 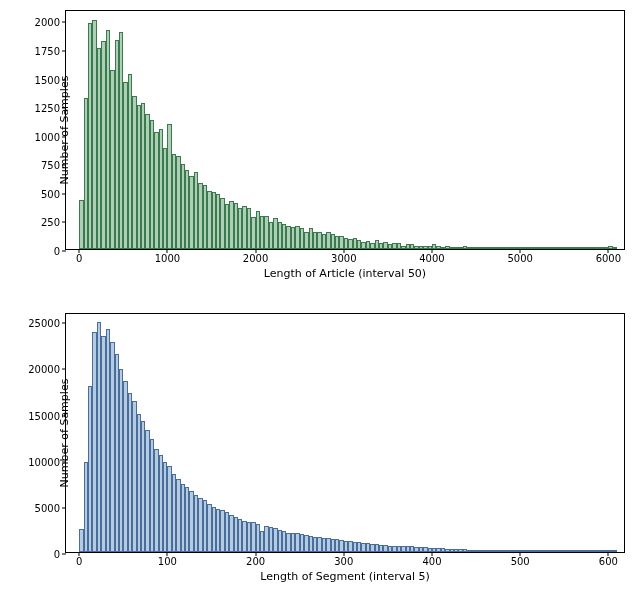 What do you see at coordinates (44, 462) in the screenshot?
I see `y-tick-label: 10000` at bounding box center [44, 462].